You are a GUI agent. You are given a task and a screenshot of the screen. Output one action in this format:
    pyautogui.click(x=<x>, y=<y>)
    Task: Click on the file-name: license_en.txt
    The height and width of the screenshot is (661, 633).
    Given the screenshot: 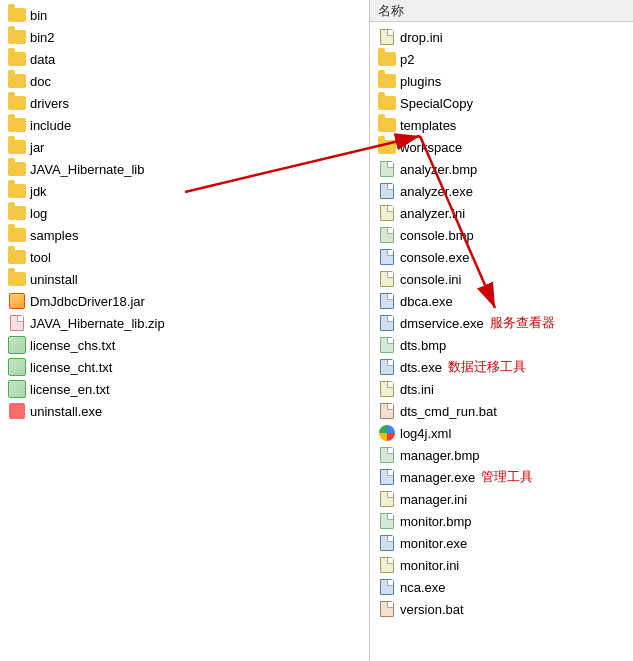 What is the action you would take?
    pyautogui.click(x=70, y=390)
    